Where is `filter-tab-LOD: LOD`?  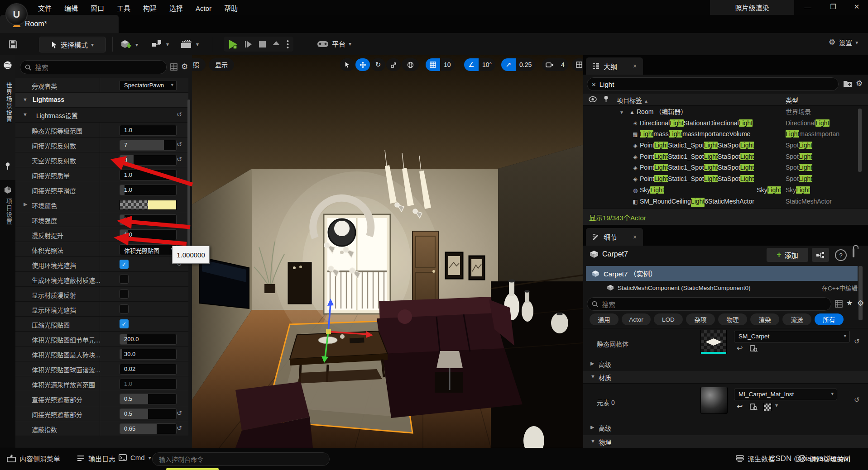
filter-tab-LOD: LOD is located at coordinates (668, 319).